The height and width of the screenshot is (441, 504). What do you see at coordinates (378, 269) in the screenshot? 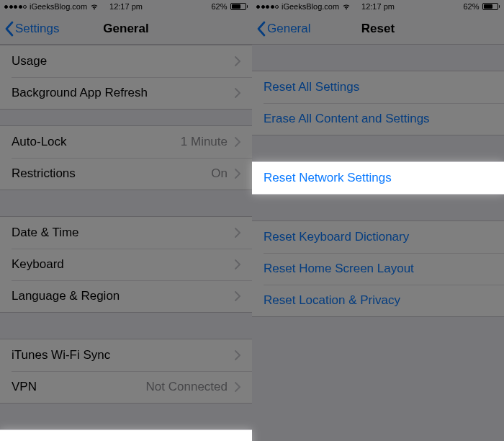
I see `cell-reset-home-screen: Reset Home Screen Layout` at bounding box center [378, 269].